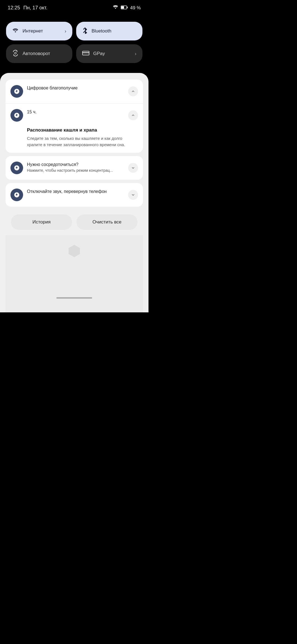  I want to click on time: 12:25, so click(14, 8).